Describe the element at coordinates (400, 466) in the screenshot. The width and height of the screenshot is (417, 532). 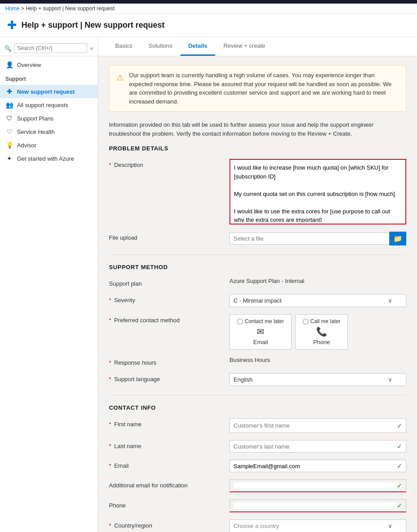
I see `email-check-icon: ✓` at that location.